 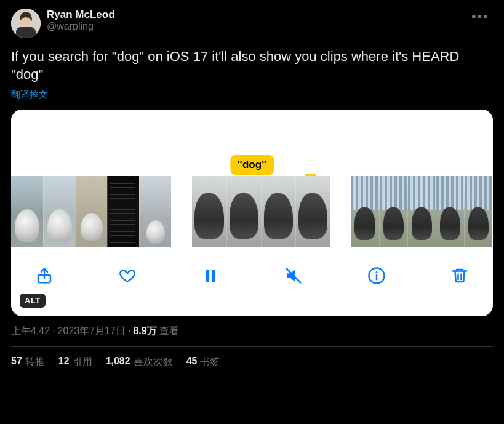 I want to click on mute-icon, so click(x=294, y=276).